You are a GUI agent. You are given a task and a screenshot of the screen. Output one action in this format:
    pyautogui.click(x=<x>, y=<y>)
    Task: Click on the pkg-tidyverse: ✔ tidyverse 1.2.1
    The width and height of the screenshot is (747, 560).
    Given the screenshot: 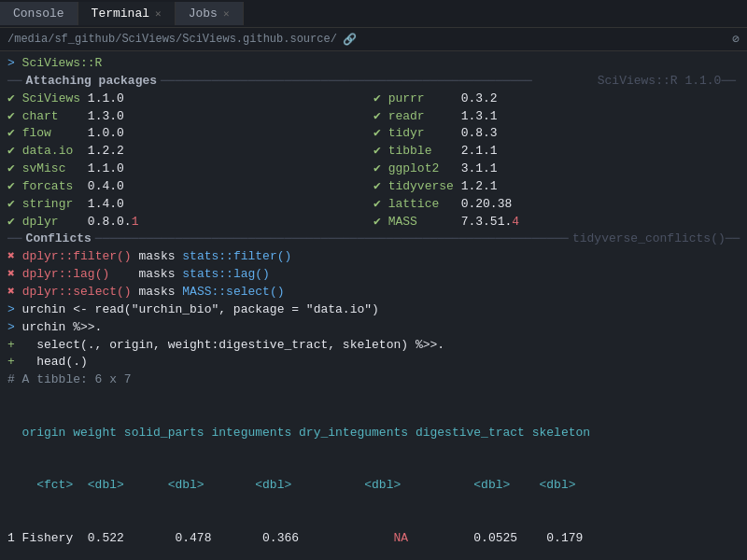 What is the action you would take?
    pyautogui.click(x=557, y=187)
    